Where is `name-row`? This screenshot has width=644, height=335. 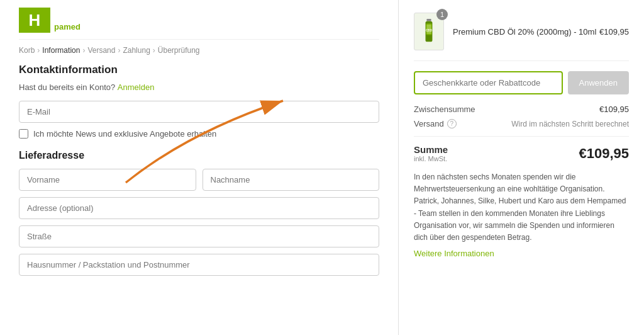
name-row is located at coordinates (199, 180).